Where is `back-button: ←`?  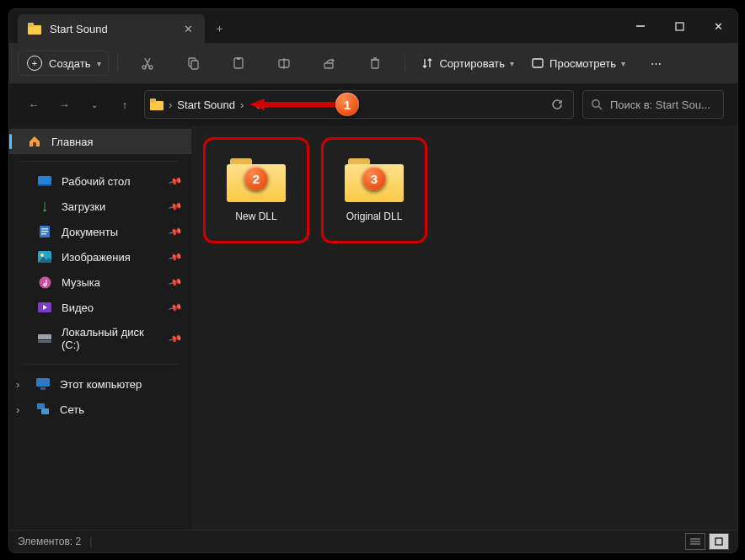 back-button: ← is located at coordinates (34, 104).